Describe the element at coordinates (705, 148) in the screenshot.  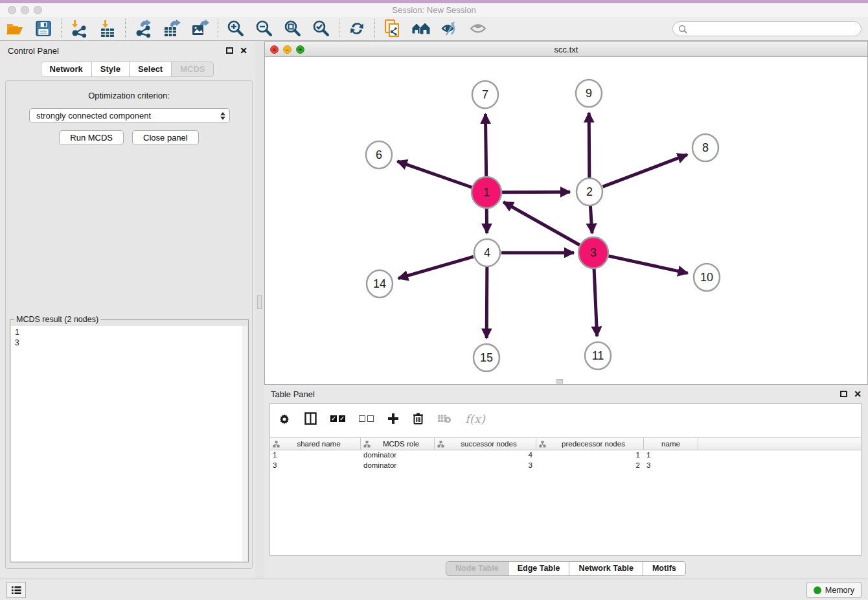
I see `graph-node-8: 8` at that location.